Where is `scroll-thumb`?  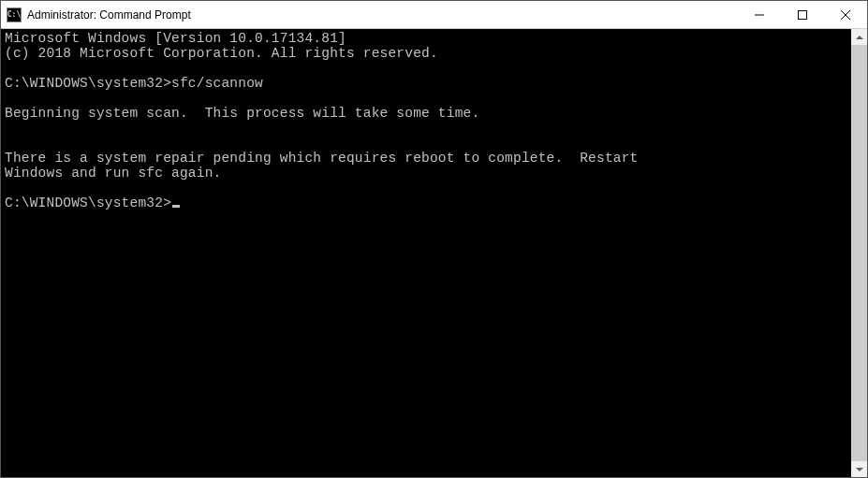 scroll-thumb is located at coordinates (860, 253).